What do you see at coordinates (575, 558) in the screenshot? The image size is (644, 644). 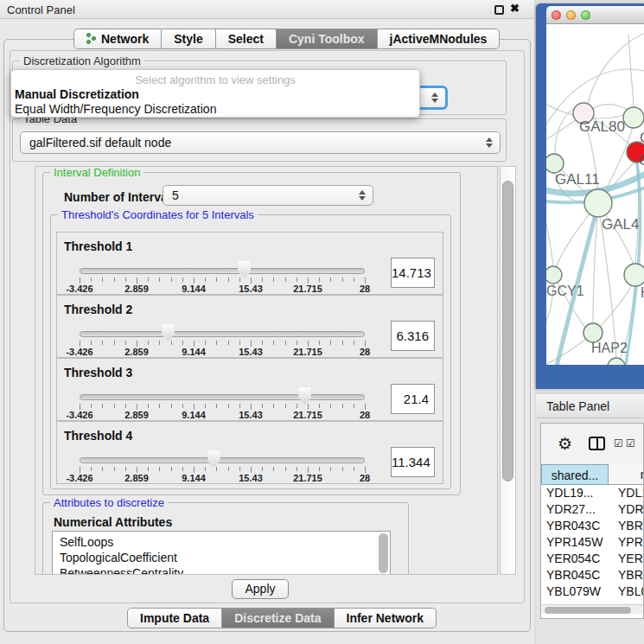 I see `table-cell: YER054C` at bounding box center [575, 558].